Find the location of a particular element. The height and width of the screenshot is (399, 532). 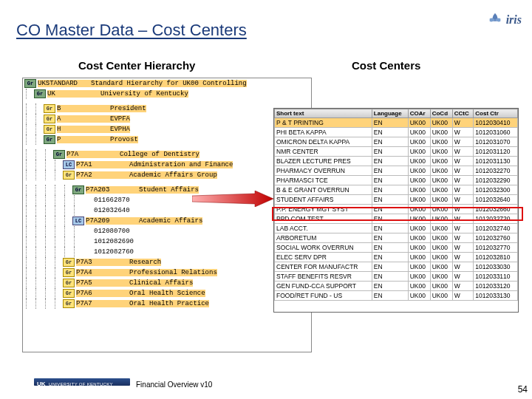

hierarchy-code: H is located at coordinates (83, 129).